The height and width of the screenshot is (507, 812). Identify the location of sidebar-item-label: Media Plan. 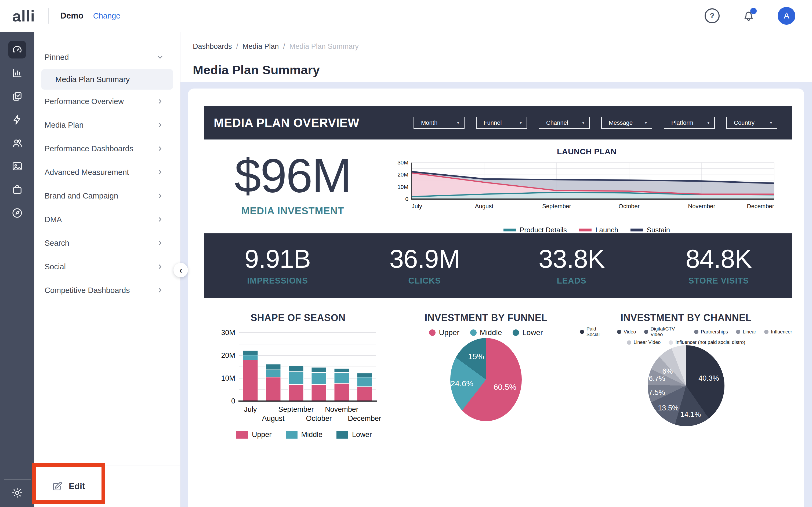
(64, 125).